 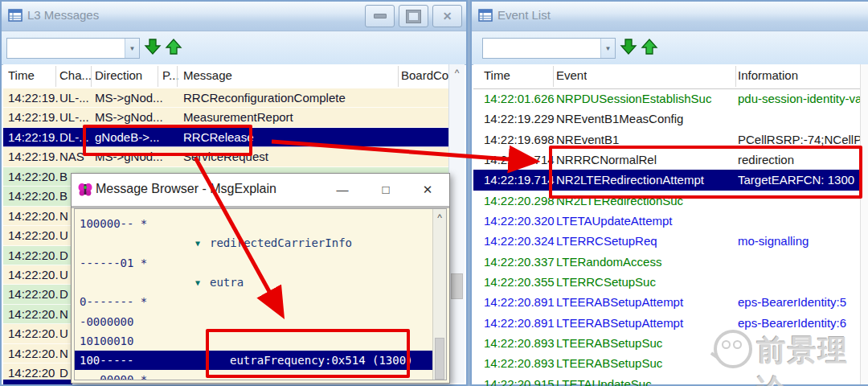 What do you see at coordinates (316, 98) in the screenshot?
I see `cell-message: RRCReconfigurationComplete` at bounding box center [316, 98].